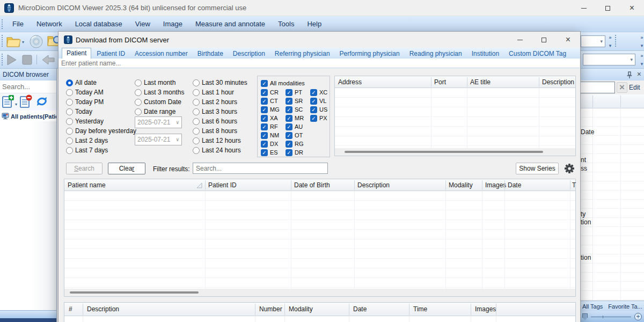  What do you see at coordinates (158, 122) in the screenshot?
I see `date-from-combobox: 2025-07-21 ∨` at bounding box center [158, 122].